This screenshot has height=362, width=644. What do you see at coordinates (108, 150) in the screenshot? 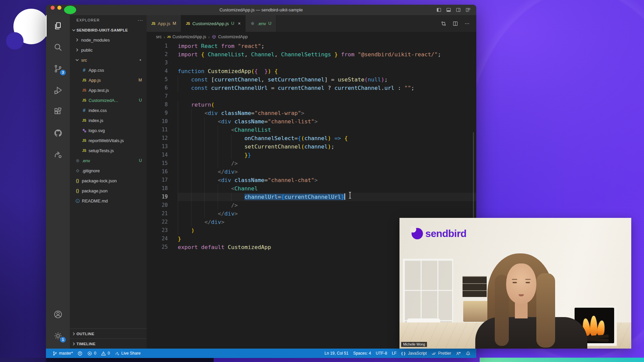
I see `file-tree-item-setuptests-js: JSsetupTests.js` at bounding box center [108, 150].